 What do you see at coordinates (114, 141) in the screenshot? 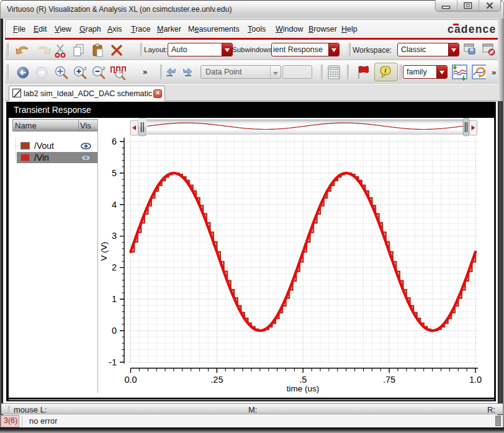
I see `svg-text: 6` at bounding box center [114, 141].